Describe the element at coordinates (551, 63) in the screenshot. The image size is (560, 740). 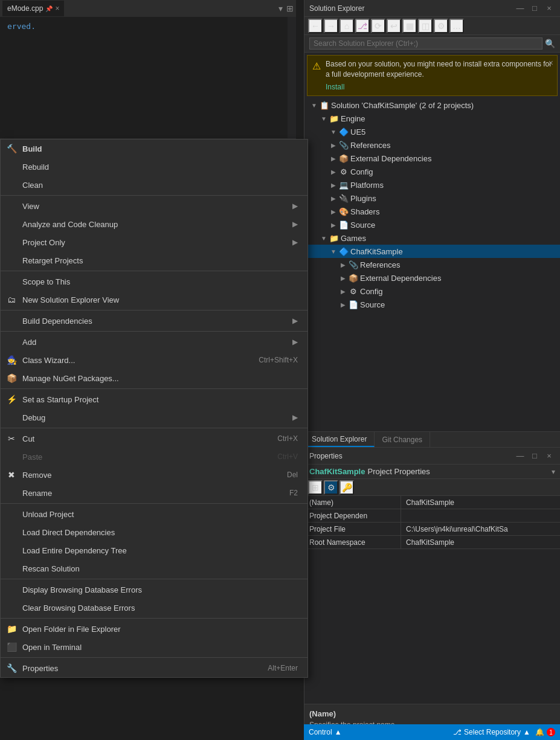
I see `se-warning-close-btn: ×` at that location.